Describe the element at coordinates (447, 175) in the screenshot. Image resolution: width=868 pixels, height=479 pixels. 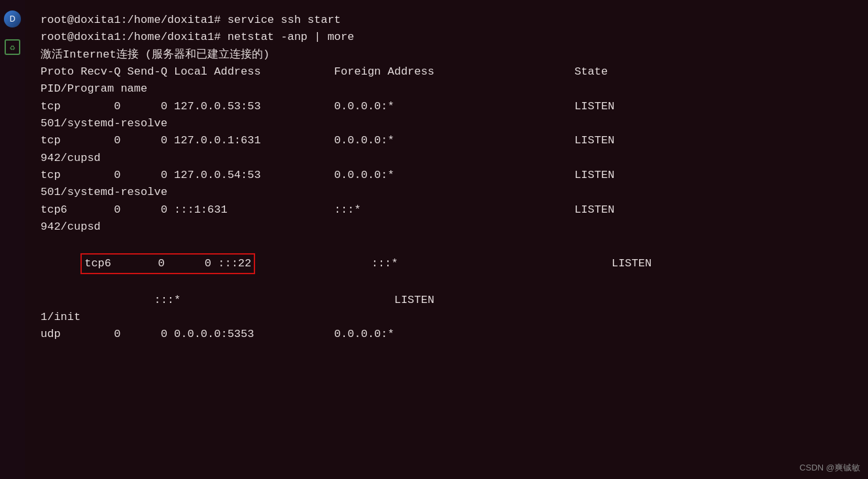
I see `line-tcp-54-1: tcp 0 0 127.0.0.54:53 0.0.0.0:* LISTEN` at that location.